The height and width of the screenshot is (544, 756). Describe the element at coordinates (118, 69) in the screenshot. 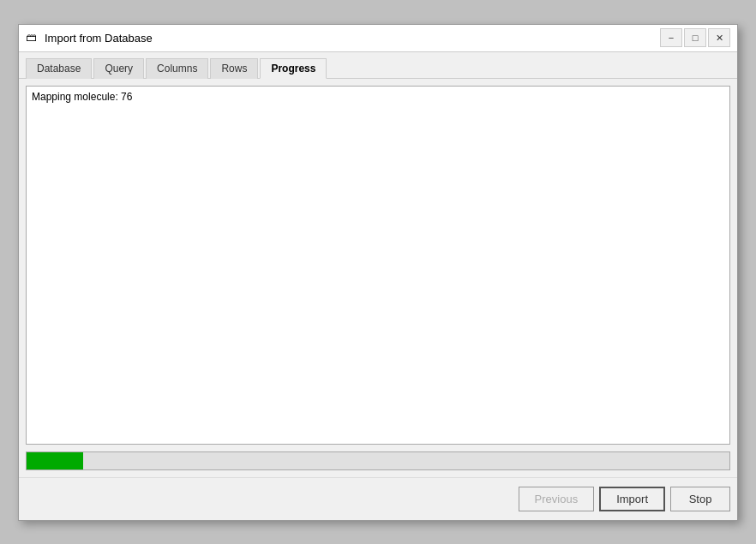

I see `tab-query: Query` at that location.